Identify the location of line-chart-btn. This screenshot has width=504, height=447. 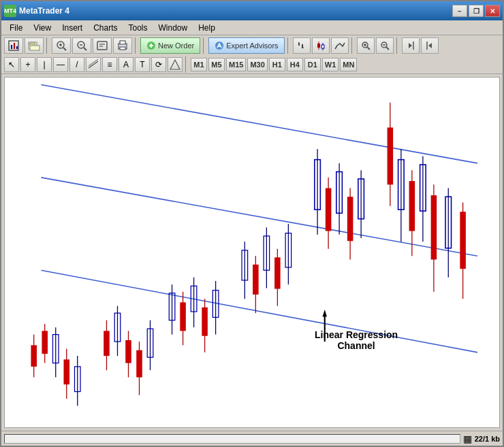
(340, 46).